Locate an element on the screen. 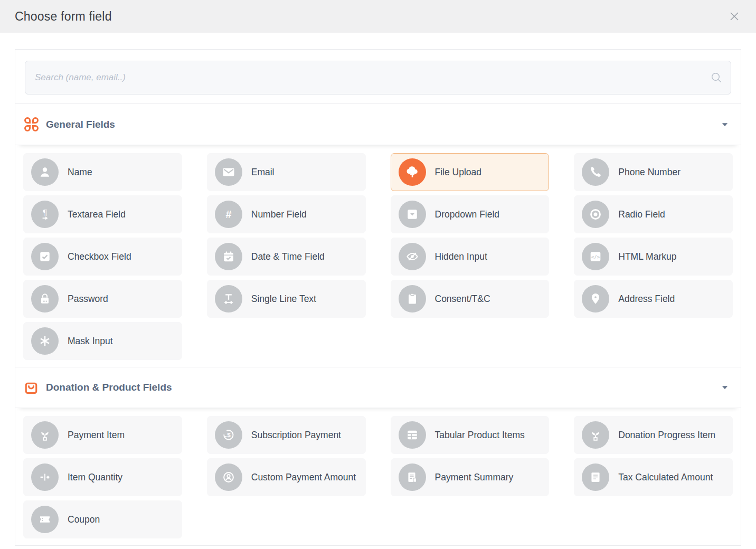 The height and width of the screenshot is (549, 756). field-tile: # Number Field is located at coordinates (286, 214).